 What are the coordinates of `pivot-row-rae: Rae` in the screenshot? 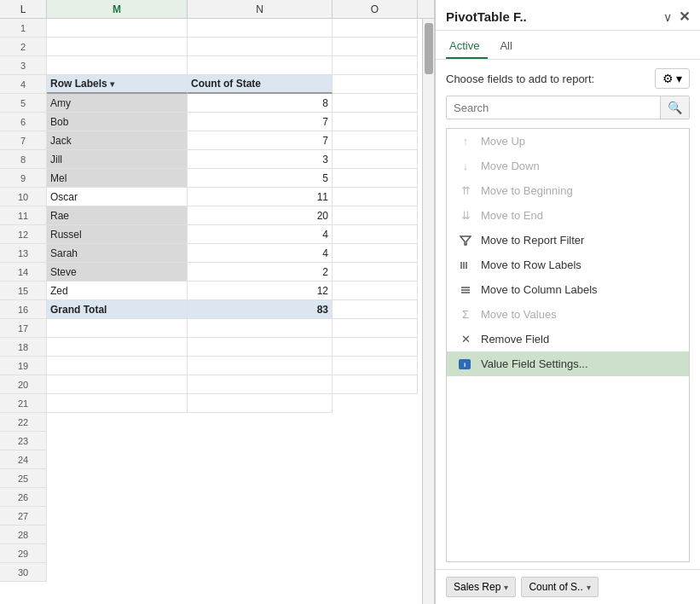 It's located at (118, 216).